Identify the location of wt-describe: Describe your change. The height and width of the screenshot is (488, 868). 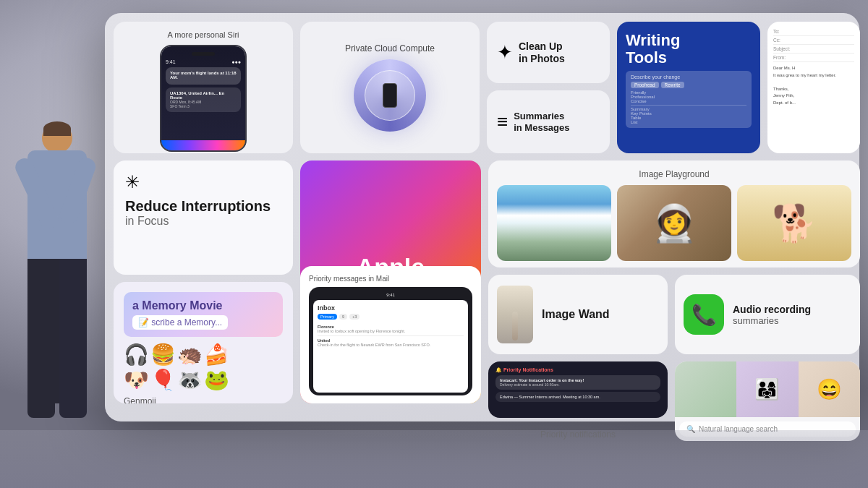
(689, 77).